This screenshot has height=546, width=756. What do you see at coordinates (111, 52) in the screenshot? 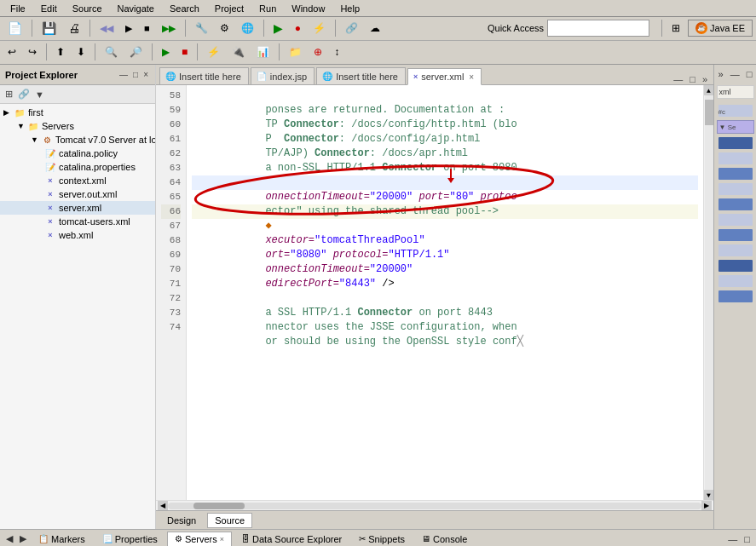
I see `toolbar2-btn-5: 🔍` at bounding box center [111, 52].